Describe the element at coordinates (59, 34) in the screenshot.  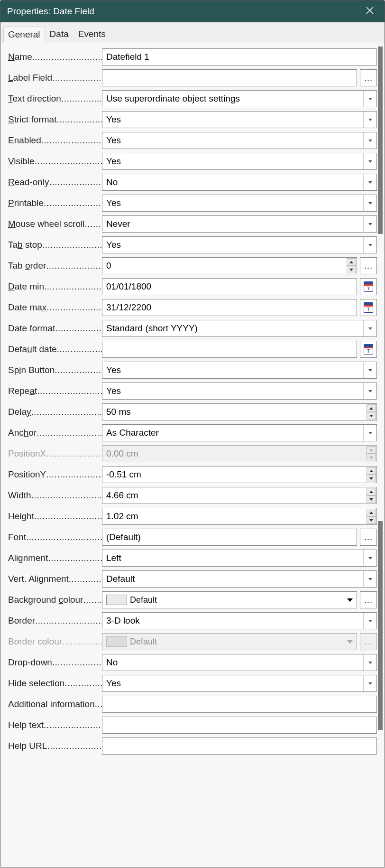
I see `tab-data: Data` at that location.